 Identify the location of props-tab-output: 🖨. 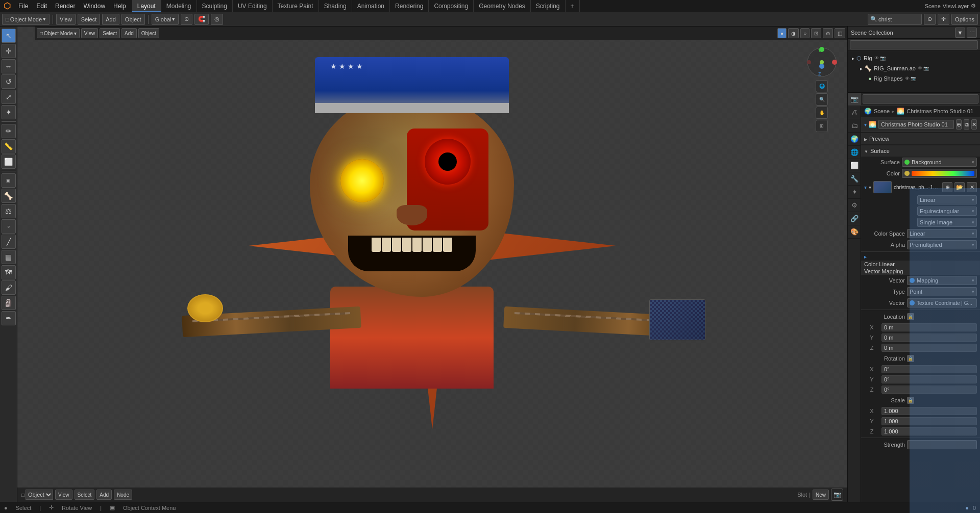
(854, 113).